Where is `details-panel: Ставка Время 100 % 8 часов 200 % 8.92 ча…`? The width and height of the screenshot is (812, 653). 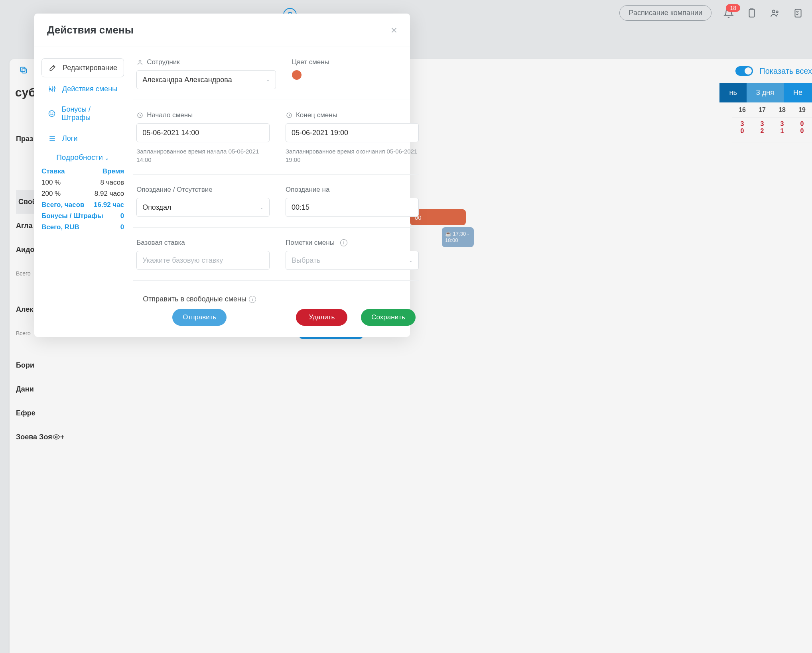 details-panel: Ставка Время 100 % 8 часов 200 % 8.92 ча… is located at coordinates (83, 199).